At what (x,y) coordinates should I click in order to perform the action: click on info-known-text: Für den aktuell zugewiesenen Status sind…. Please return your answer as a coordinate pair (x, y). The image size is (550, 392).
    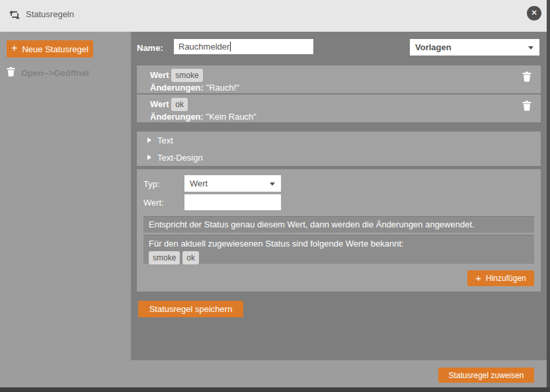
    Looking at the image, I should click on (338, 244).